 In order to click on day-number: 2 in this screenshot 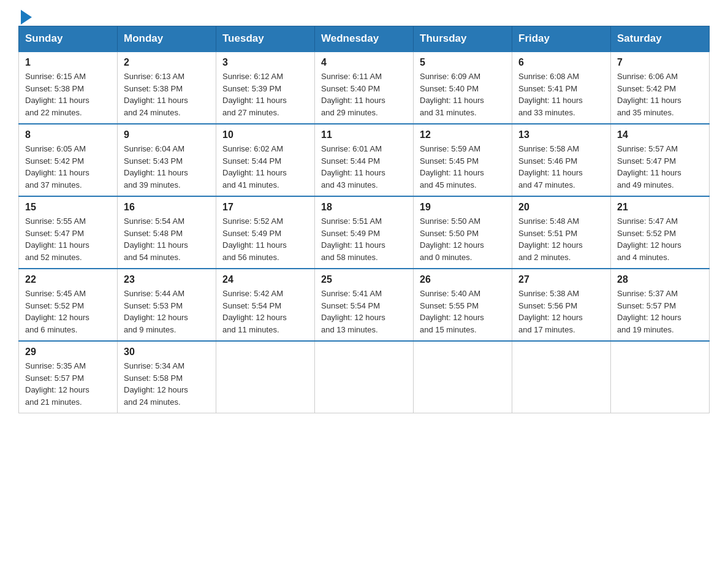, I will do `click(167, 63)`.